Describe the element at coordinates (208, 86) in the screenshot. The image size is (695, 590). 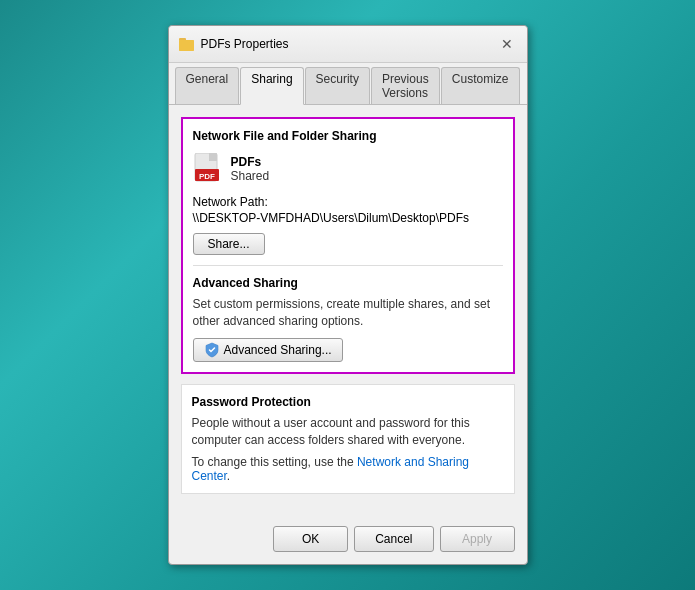
I see `tab-general: General` at that location.